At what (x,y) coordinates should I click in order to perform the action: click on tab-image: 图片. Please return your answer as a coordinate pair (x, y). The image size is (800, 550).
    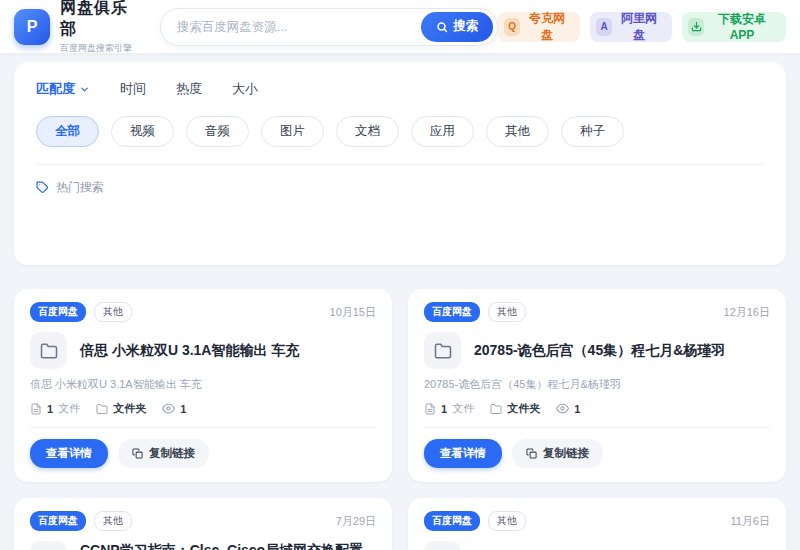
    Looking at the image, I should click on (292, 132).